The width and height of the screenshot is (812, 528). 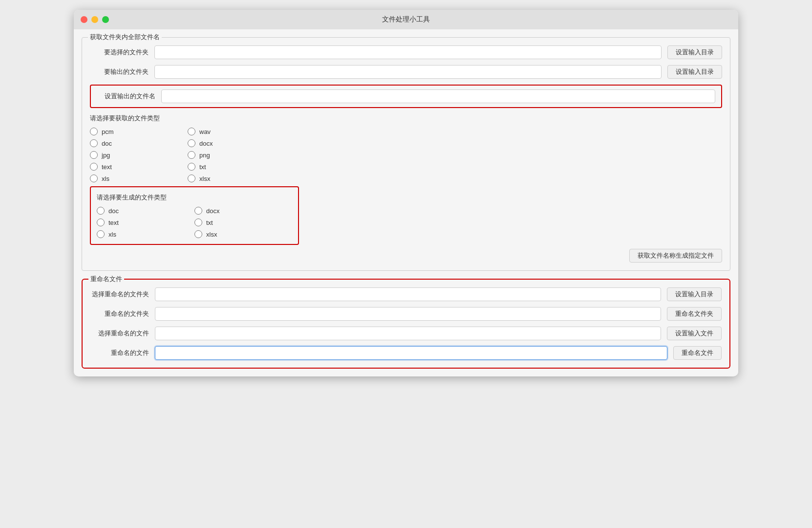 What do you see at coordinates (198, 234) in the screenshot?
I see `radio-gen-xlsx` at bounding box center [198, 234].